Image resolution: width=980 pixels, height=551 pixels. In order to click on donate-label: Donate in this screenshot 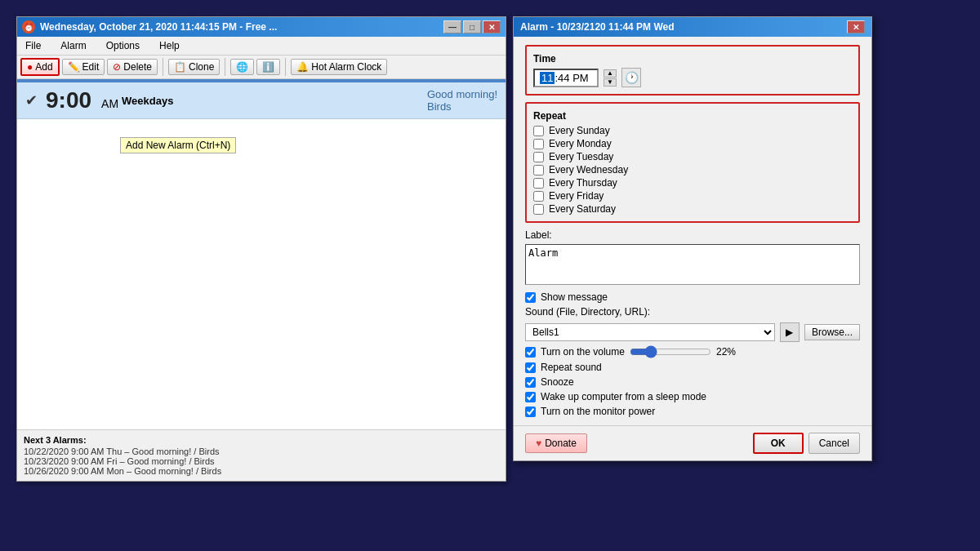, I will do `click(560, 443)`.